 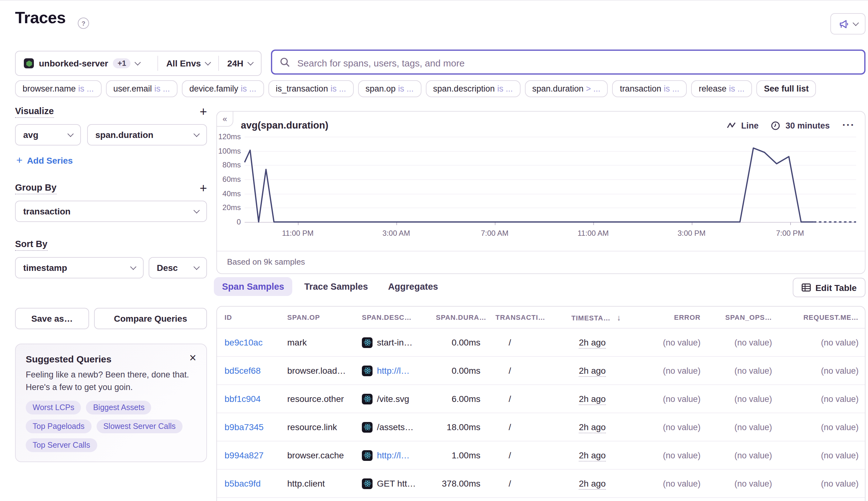 I want to click on span-description: /assets…, so click(x=391, y=427).